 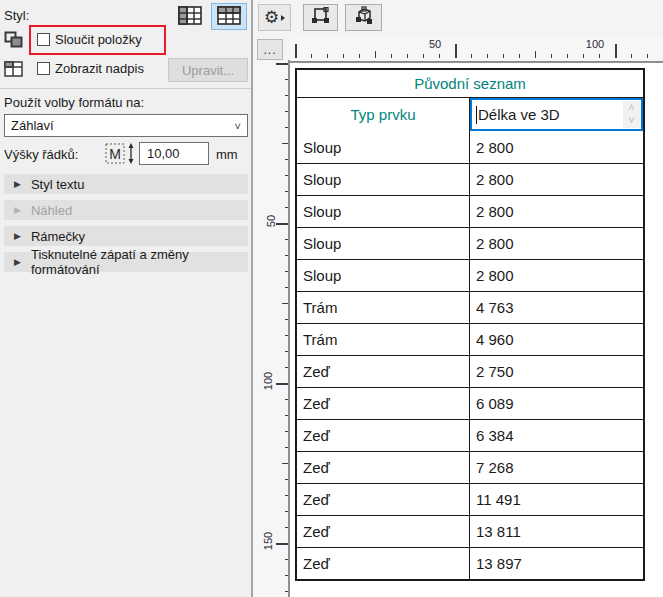 I want to click on column-header-length-editing: Délka ve 3D ˄ ˅, so click(x=556, y=114).